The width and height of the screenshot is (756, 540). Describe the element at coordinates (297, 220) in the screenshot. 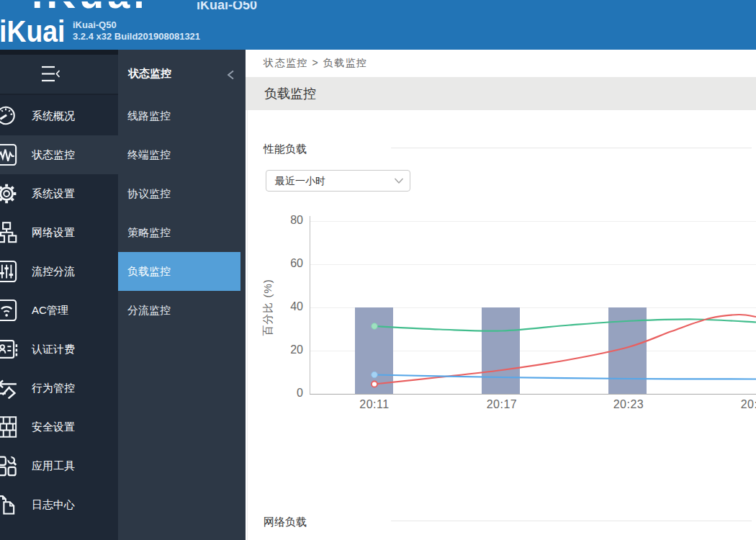

I see `svg-text: 80` at that location.